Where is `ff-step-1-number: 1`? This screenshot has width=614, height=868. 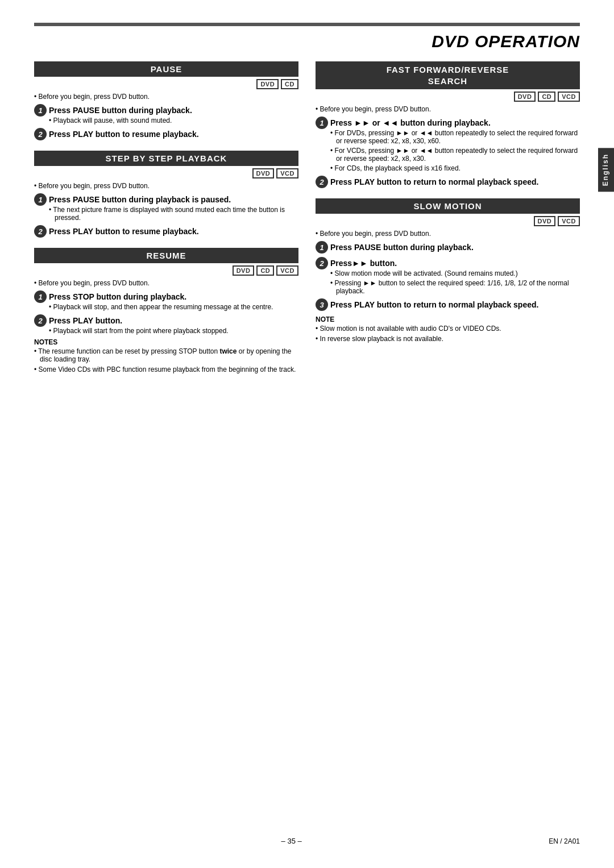 ff-step-1-number: 1 is located at coordinates (322, 123).